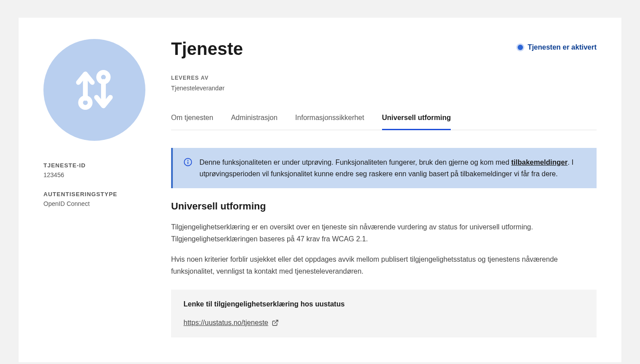 The width and height of the screenshot is (640, 364). Describe the element at coordinates (97, 204) in the screenshot. I see `auth-type-value: OpenID Connect` at that location.